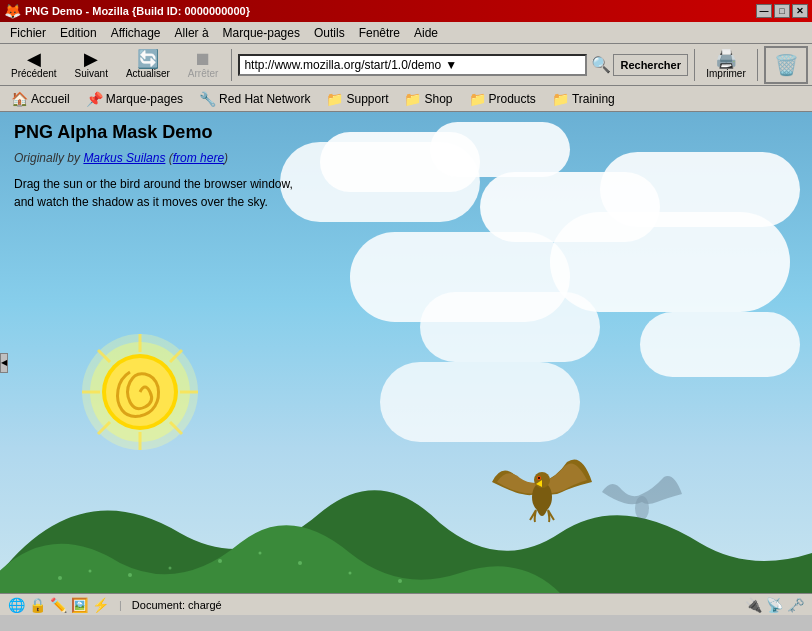 This screenshot has width=812, height=631. I want to click on products-icon: 📁, so click(478, 99).